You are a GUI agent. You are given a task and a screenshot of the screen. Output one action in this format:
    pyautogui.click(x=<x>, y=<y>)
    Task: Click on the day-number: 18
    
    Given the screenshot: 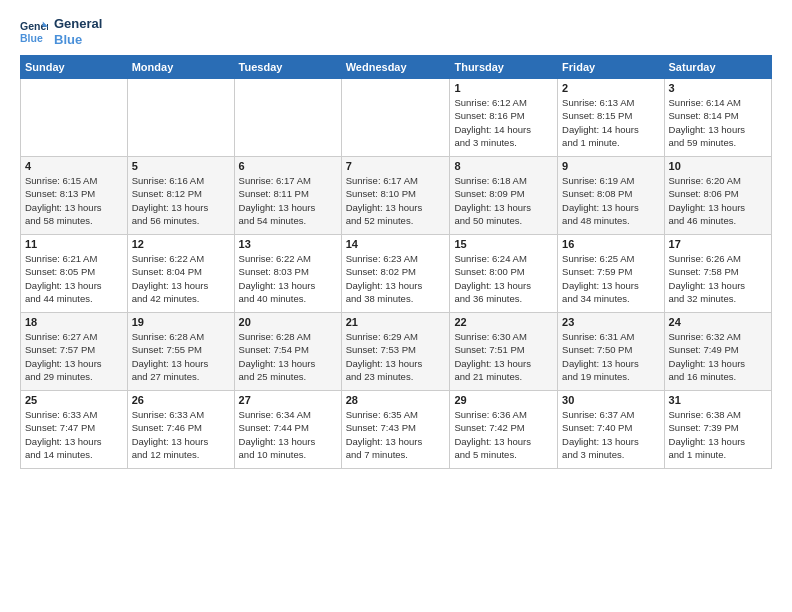 What is the action you would take?
    pyautogui.click(x=74, y=322)
    